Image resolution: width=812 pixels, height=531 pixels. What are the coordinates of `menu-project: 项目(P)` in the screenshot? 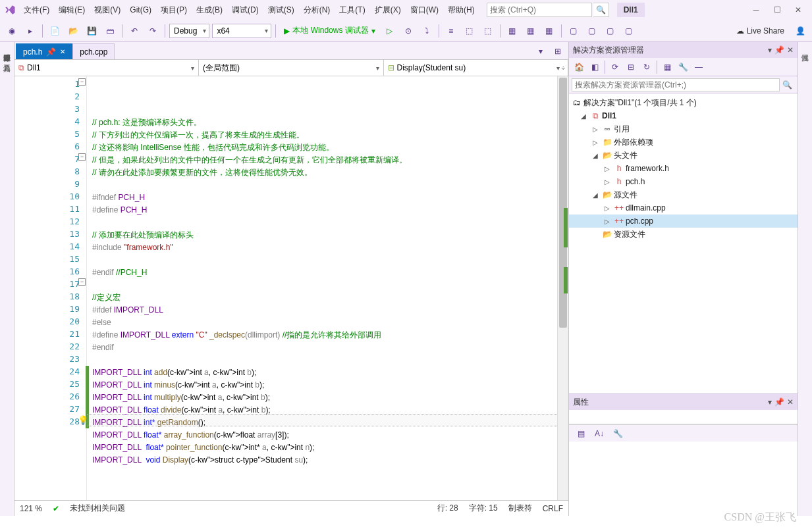 It's located at (174, 11).